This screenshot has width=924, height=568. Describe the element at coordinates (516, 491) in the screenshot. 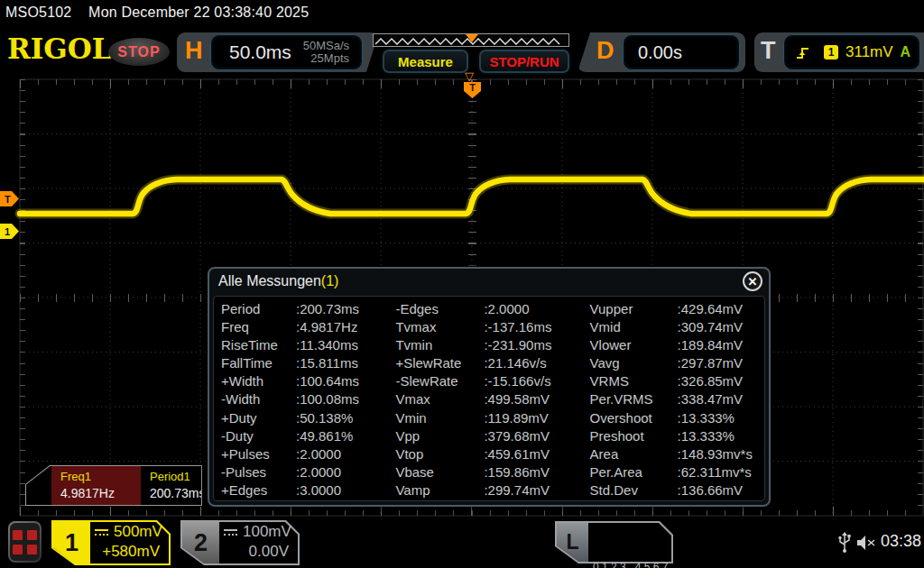

I see `measure-value: :299.74mV` at that location.